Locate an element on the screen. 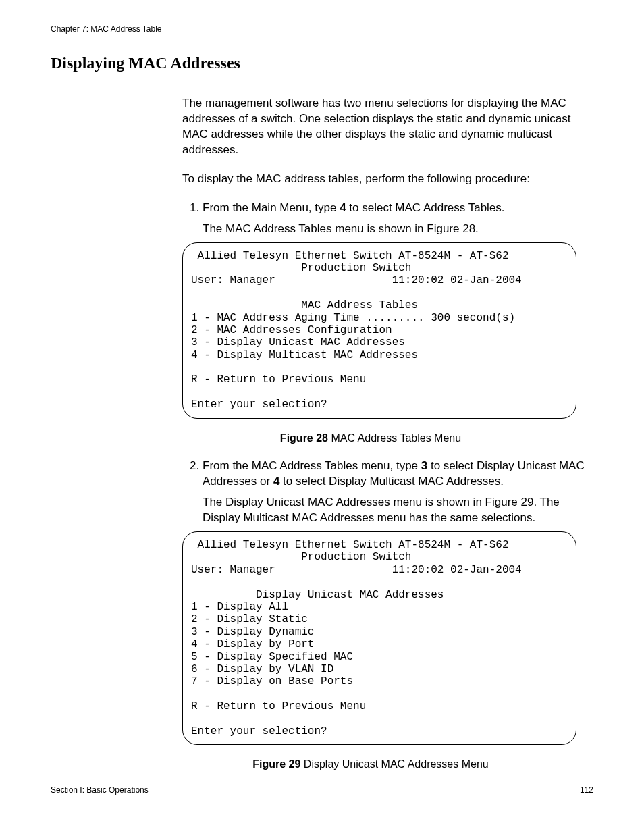  footer-page-number: 112 is located at coordinates (587, 790).